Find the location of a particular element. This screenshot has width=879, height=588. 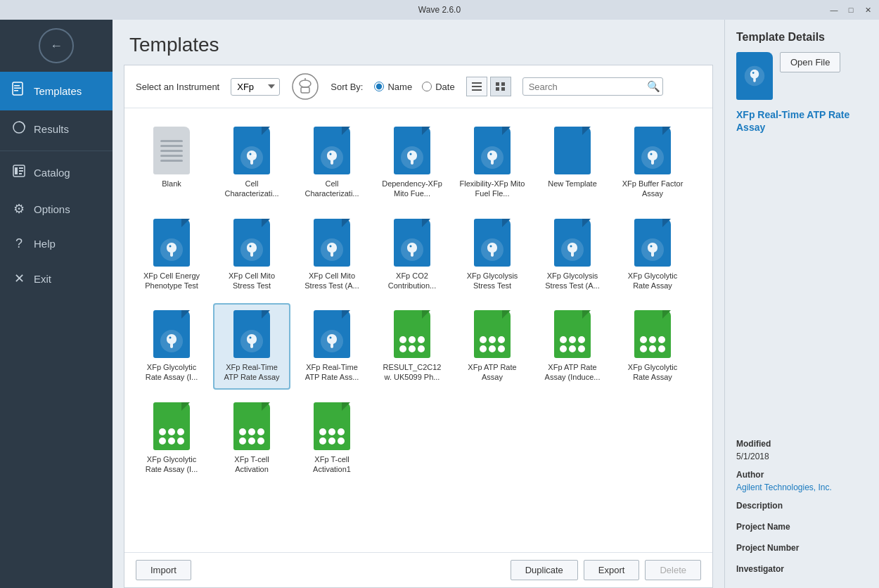

action-buttons: Duplicate Export Delete is located at coordinates (606, 570).